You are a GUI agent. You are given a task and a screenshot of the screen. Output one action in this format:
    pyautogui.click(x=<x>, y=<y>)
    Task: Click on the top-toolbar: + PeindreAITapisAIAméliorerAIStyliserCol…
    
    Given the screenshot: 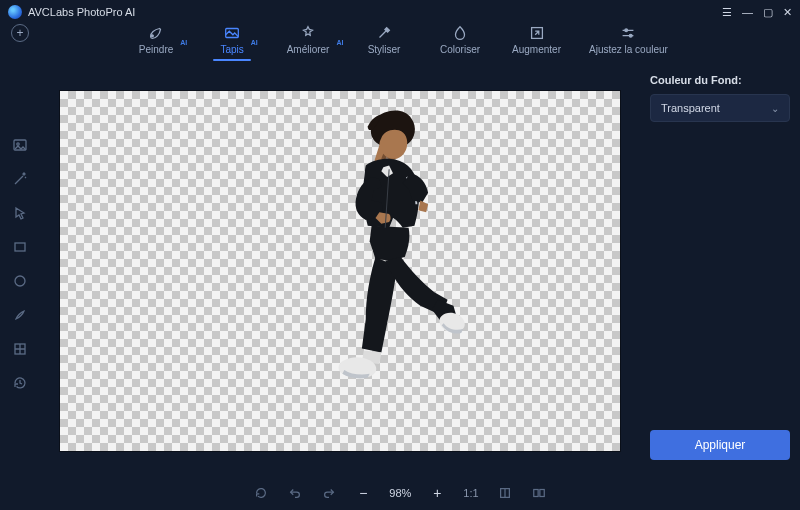 What is the action you would take?
    pyautogui.click(x=400, y=45)
    